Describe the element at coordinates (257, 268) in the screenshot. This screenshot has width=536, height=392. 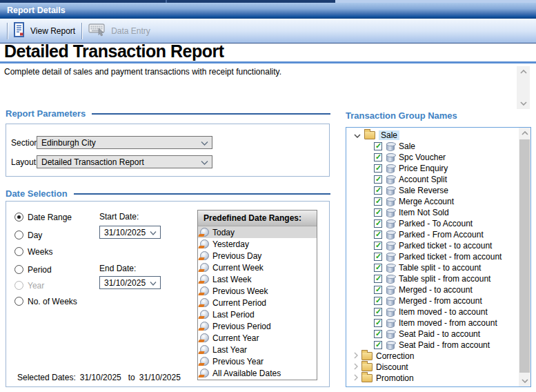
I see `predefined-range-current-week: Current Week` at that location.